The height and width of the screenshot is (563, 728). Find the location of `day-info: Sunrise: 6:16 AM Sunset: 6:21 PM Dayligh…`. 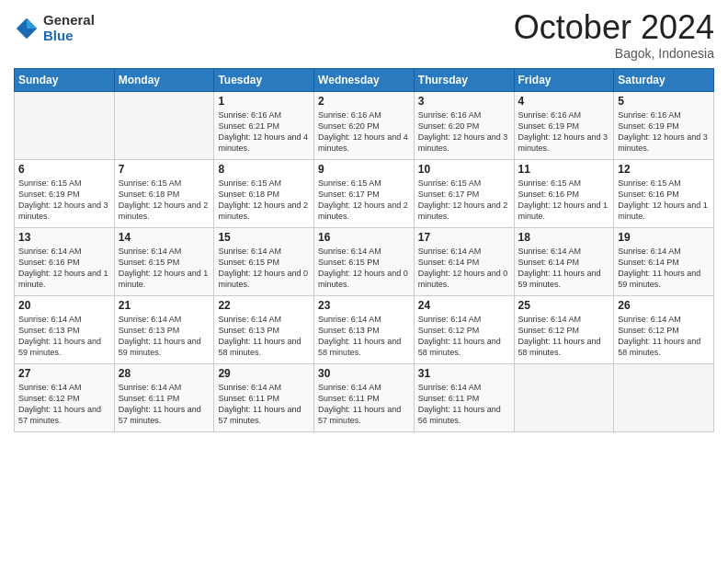

day-info: Sunrise: 6:16 AM Sunset: 6:21 PM Dayligh… is located at coordinates (264, 132).